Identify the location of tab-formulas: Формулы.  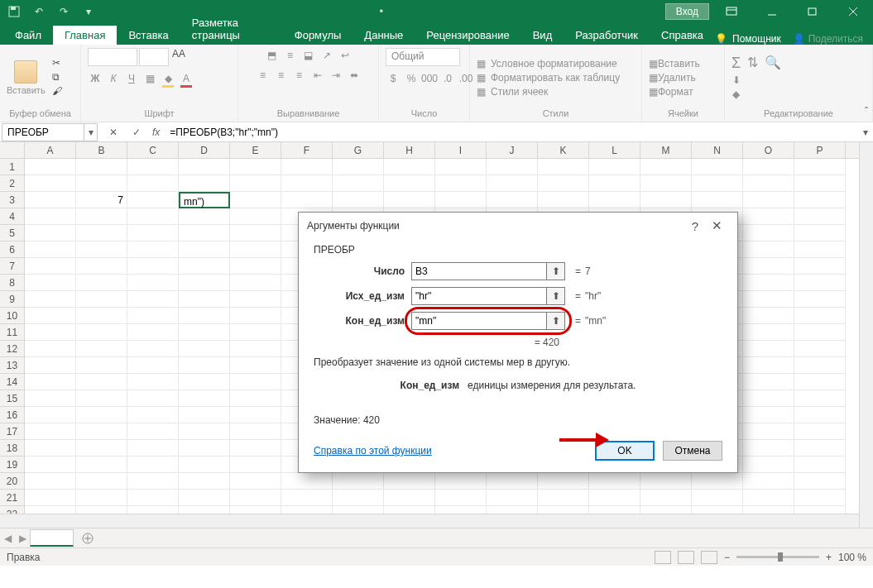
(318, 35).